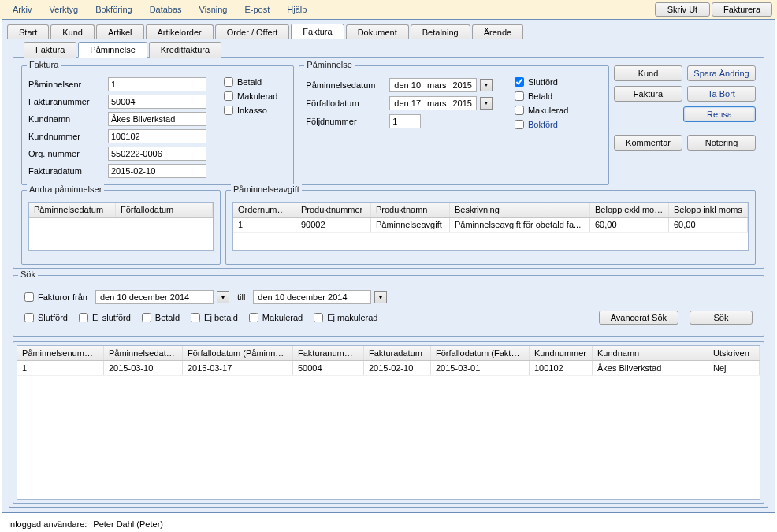 This screenshot has height=532, width=777. I want to click on faktura-button: Faktura, so click(648, 94).